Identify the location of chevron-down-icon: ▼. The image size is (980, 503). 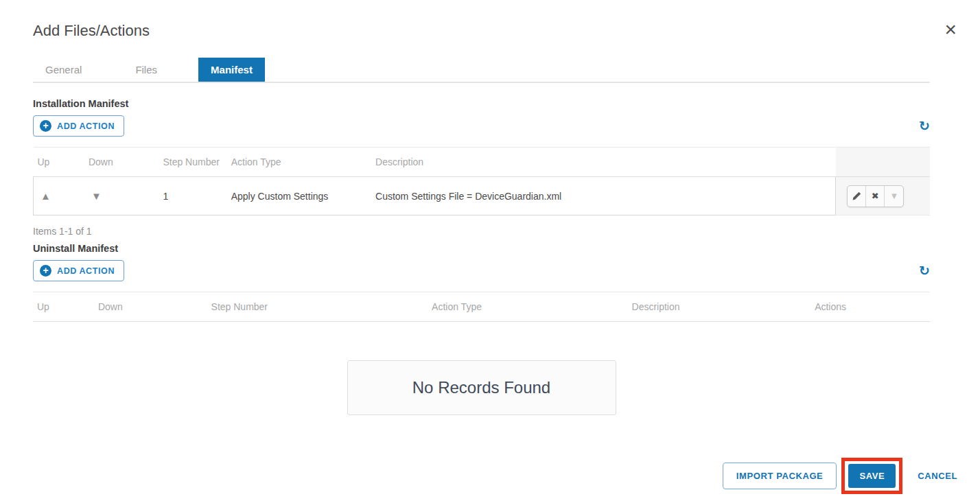
(894, 196).